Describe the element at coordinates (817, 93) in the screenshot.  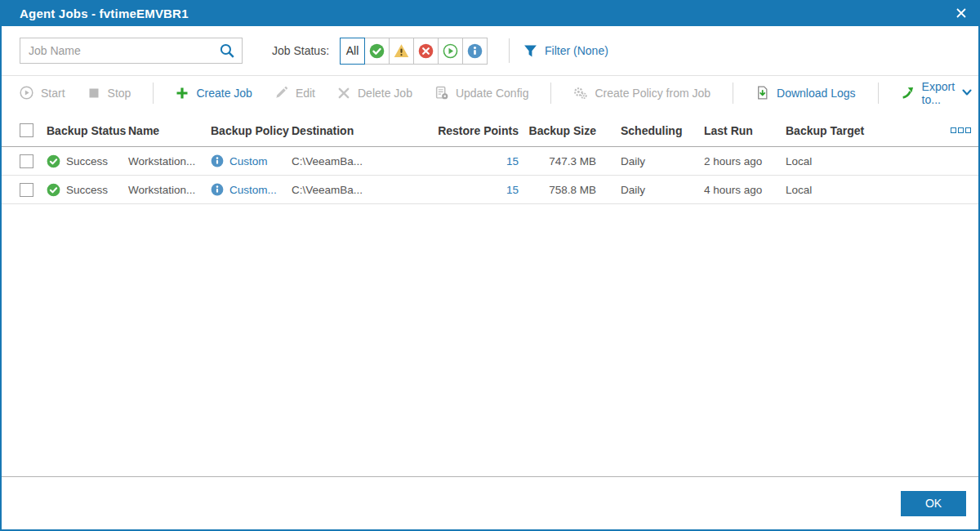
I see `download-logs-label: Download Logs` at that location.